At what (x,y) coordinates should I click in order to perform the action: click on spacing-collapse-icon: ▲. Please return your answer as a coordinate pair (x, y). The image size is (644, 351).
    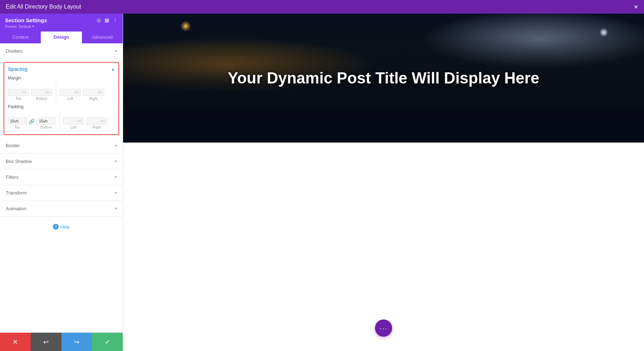
    Looking at the image, I should click on (113, 69).